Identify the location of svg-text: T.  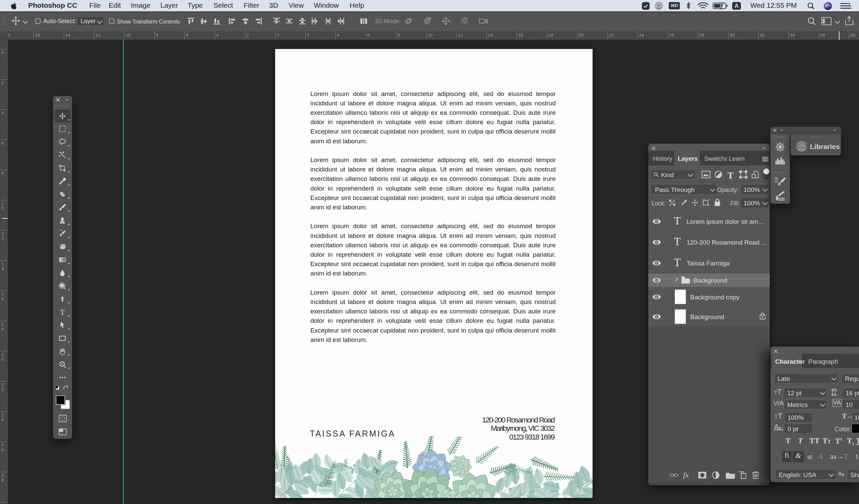
(63, 312).